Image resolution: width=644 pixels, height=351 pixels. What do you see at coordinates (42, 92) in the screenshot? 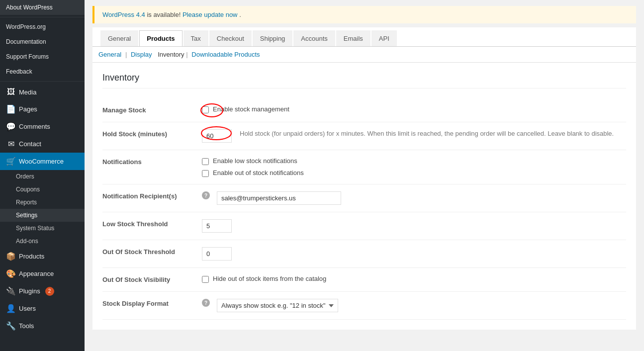
I see `sidebar-item-media: 🖼 Media` at bounding box center [42, 92].